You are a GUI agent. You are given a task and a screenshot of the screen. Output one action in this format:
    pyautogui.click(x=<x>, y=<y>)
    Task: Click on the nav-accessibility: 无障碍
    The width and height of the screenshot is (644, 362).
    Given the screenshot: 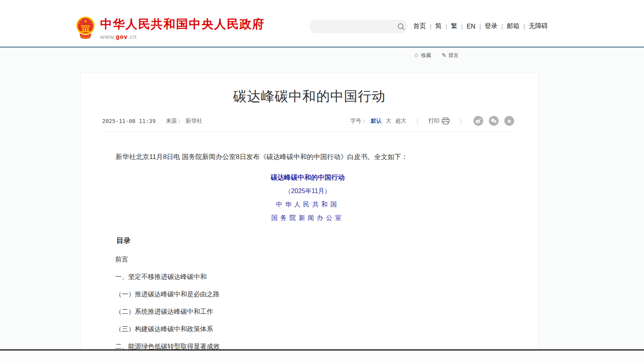 What is the action you would take?
    pyautogui.click(x=538, y=26)
    